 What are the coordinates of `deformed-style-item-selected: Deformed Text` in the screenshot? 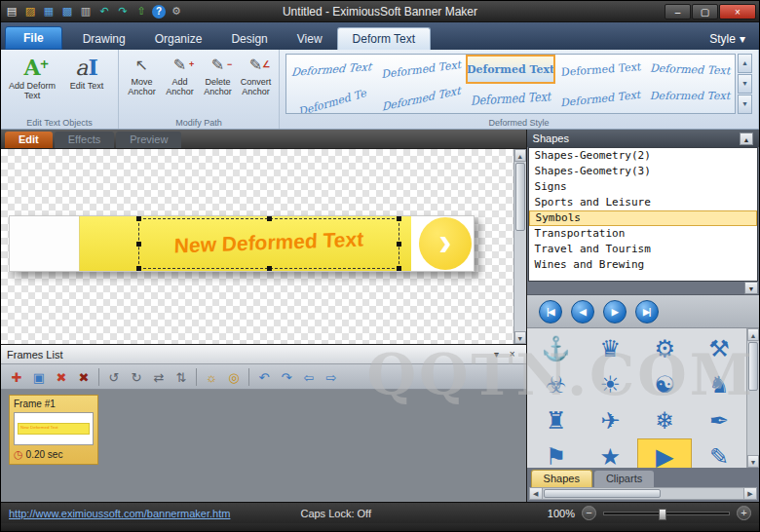 It's located at (511, 69).